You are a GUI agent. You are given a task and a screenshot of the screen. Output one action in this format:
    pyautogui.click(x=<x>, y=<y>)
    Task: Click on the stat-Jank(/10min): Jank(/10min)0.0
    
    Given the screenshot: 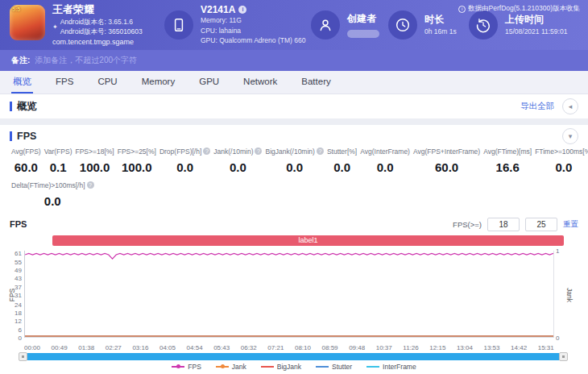 What is the action you would take?
    pyautogui.click(x=238, y=164)
    